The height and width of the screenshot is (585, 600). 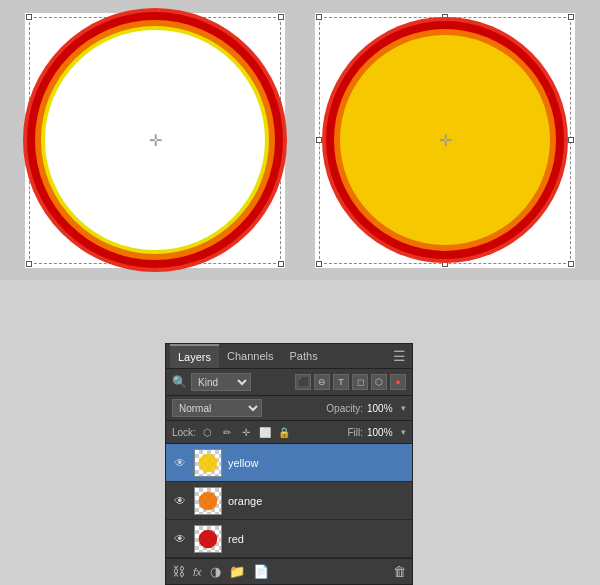 What do you see at coordinates (319, 17) in the screenshot?
I see `handle-tl-r` at bounding box center [319, 17].